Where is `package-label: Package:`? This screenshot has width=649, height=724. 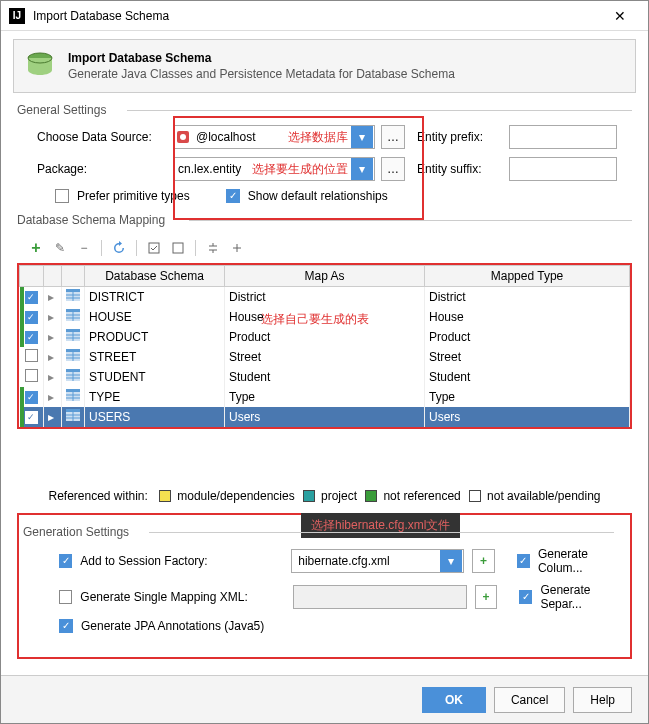 package-label: Package: is located at coordinates (102, 169).